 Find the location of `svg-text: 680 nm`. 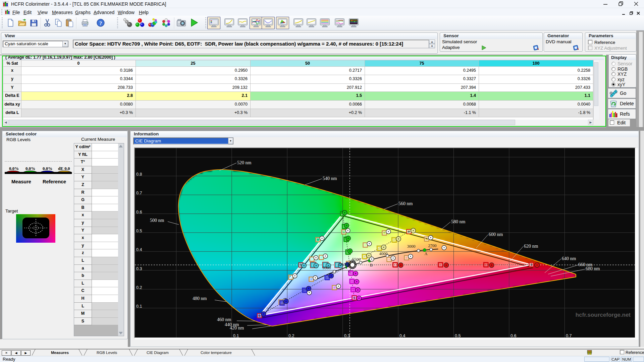

svg-text: 680 nm is located at coordinates (593, 269).